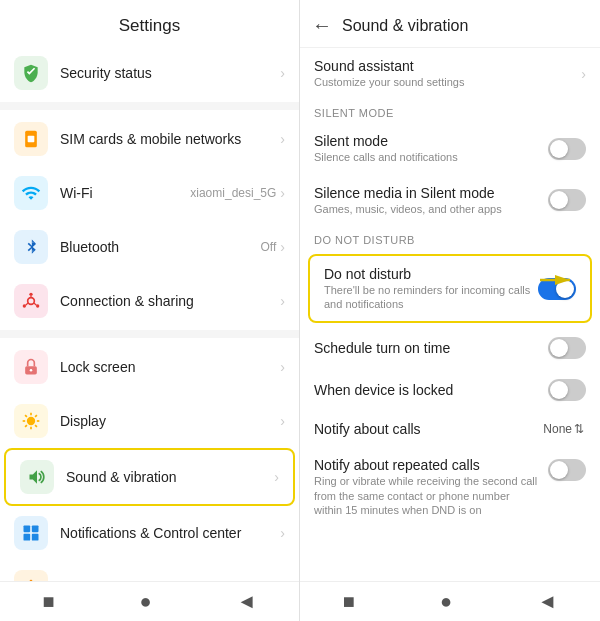 The height and width of the screenshot is (621, 600). Describe the element at coordinates (567, 149) in the screenshot. I see `silent-mode-toggle` at that location.